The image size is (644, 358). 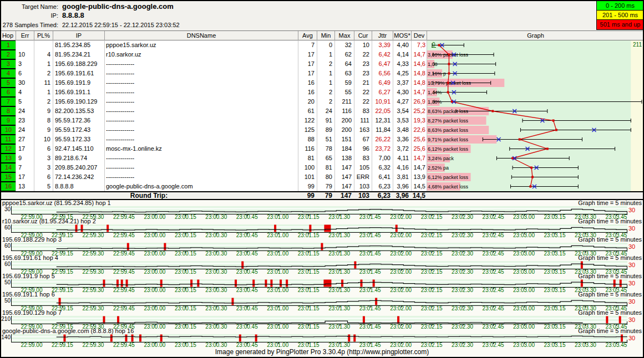 What do you see at coordinates (418, 54) in the screenshot?
I see `dev-cell: 14,7` at bounding box center [418, 54].